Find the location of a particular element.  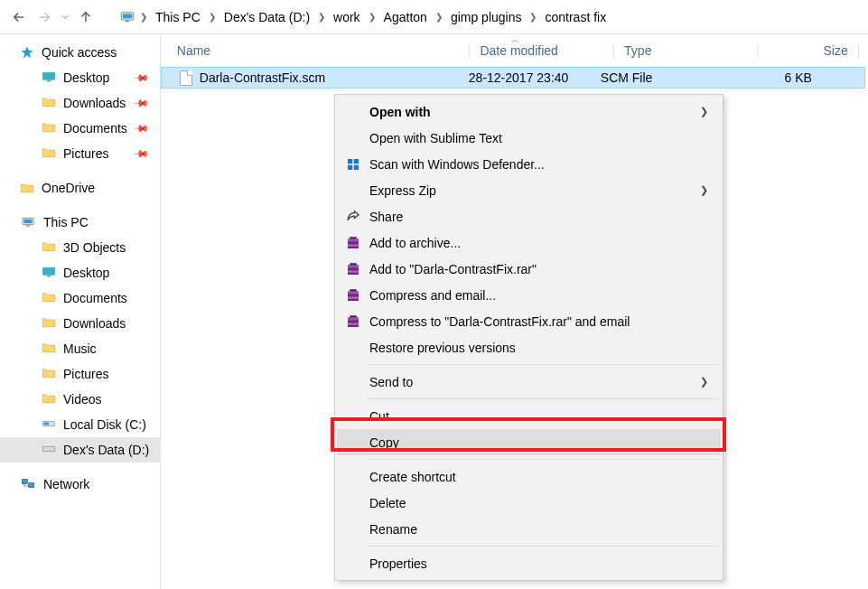

tree-quickaccess-item: Documents📌 is located at coordinates (79, 128).